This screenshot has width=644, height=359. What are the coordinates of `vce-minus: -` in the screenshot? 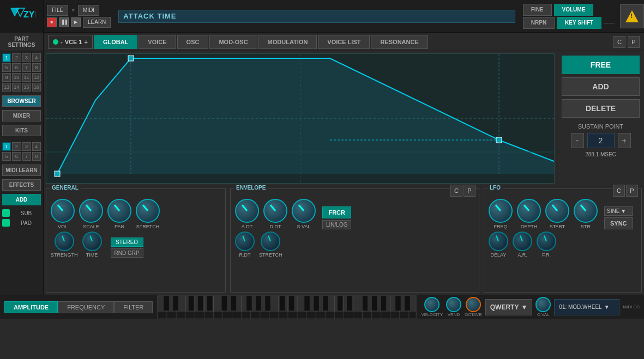 It's located at (62, 42).